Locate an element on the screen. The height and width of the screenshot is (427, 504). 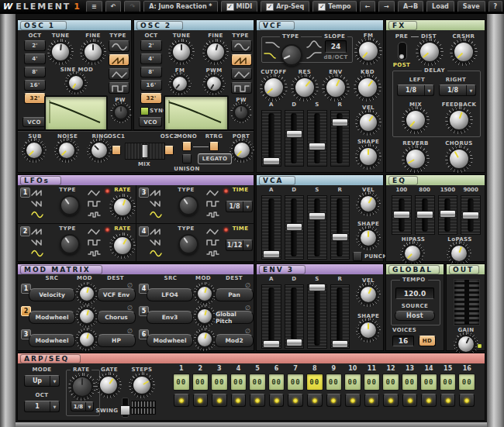
osc2-triangle-wave-button is located at coordinates (242, 74).